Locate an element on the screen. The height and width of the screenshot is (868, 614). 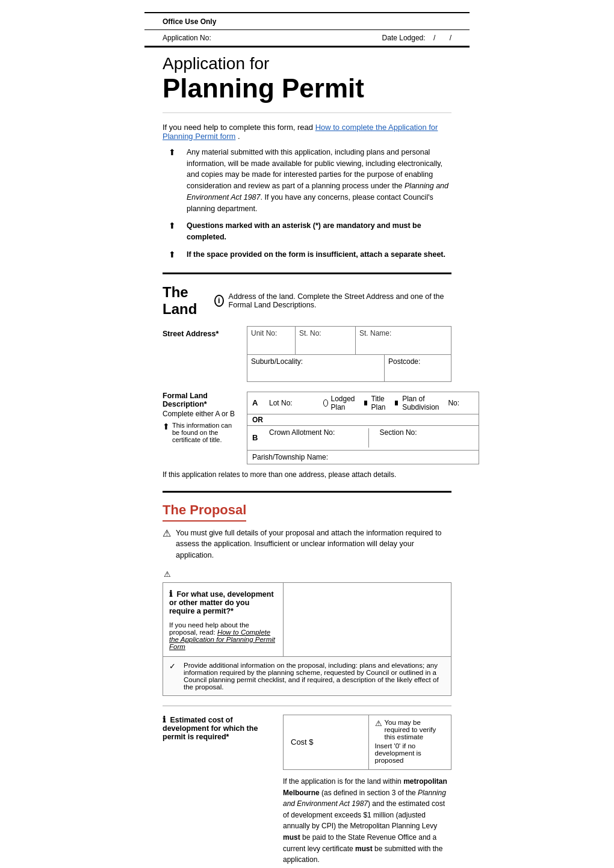
cost-field-label: ℹ Estimated cost of development for whic… is located at coordinates (220, 728).